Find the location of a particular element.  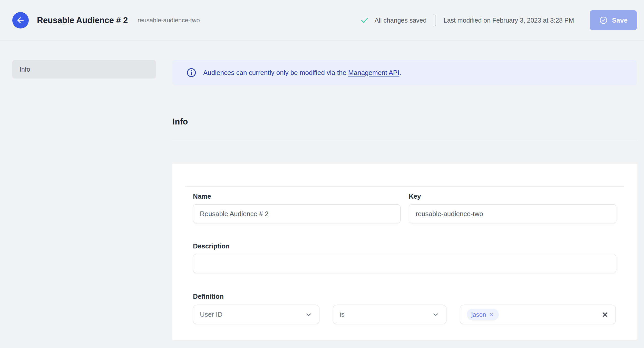

last-modified-text: Last modified on February 3, 2023 at 3:2… is located at coordinates (509, 21).